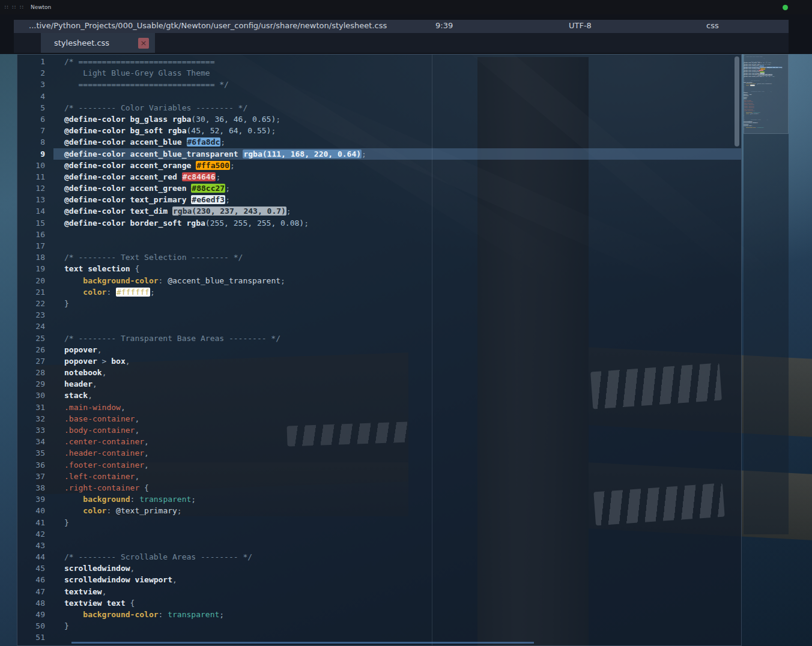 The image size is (812, 646). I want to click on line-number: 6, so click(31, 119).